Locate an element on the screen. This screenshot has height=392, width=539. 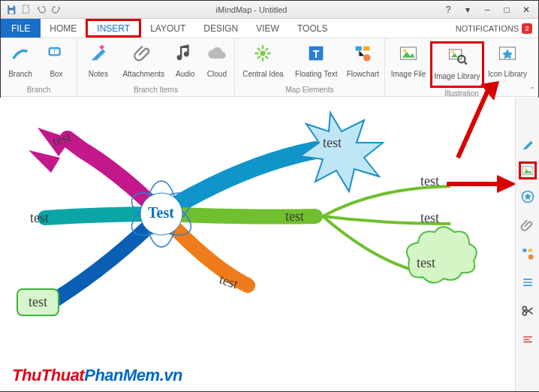
tab-home: HOME is located at coordinates (63, 29).